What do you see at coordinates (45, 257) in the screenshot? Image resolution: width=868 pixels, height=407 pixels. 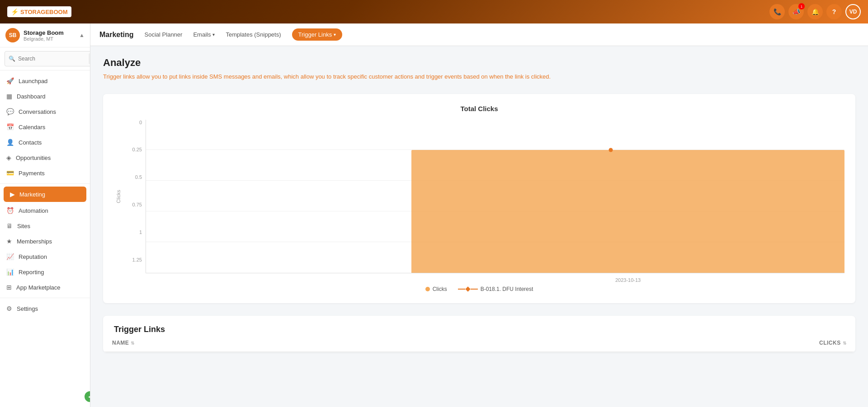 I see `sidebar-item-reputation: 📈 Reputation` at bounding box center [45, 257].